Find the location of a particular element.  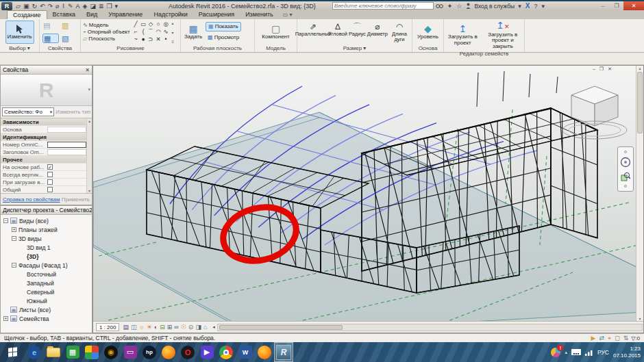

start-button is located at coordinates (13, 352).